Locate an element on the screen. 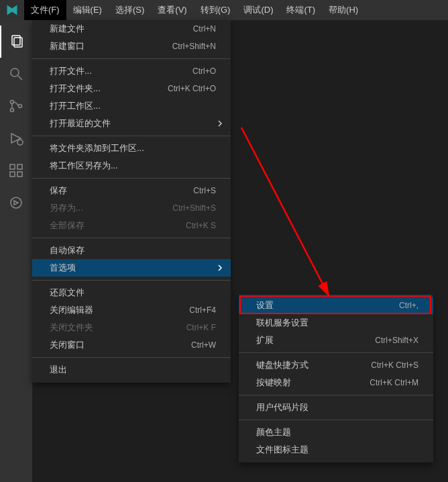 The width and height of the screenshot is (448, 482). shortcut: Ctrl+K Ctrl+M is located at coordinates (394, 383).